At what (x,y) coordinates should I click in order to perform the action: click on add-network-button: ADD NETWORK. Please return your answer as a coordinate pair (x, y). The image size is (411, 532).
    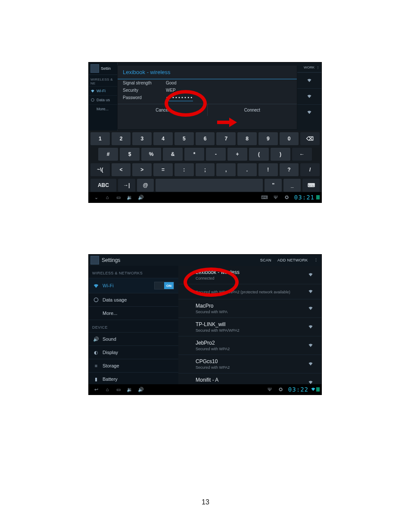
    Looking at the image, I should click on (293, 260).